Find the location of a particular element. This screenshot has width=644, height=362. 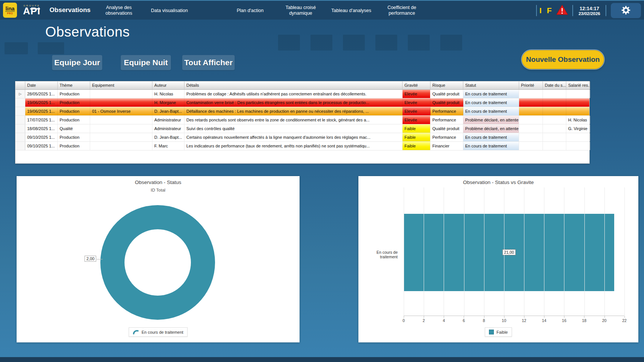

cell-date: 19/06/2025 1... is located at coordinates (41, 103).